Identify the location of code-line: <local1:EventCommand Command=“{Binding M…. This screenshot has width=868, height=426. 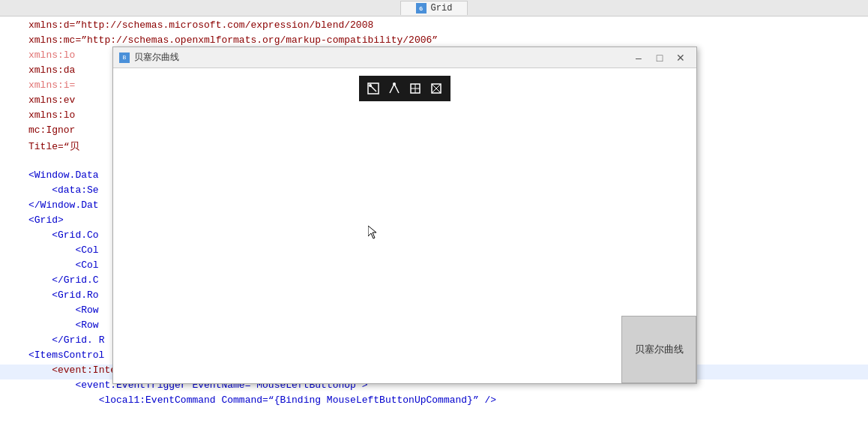
(434, 402).